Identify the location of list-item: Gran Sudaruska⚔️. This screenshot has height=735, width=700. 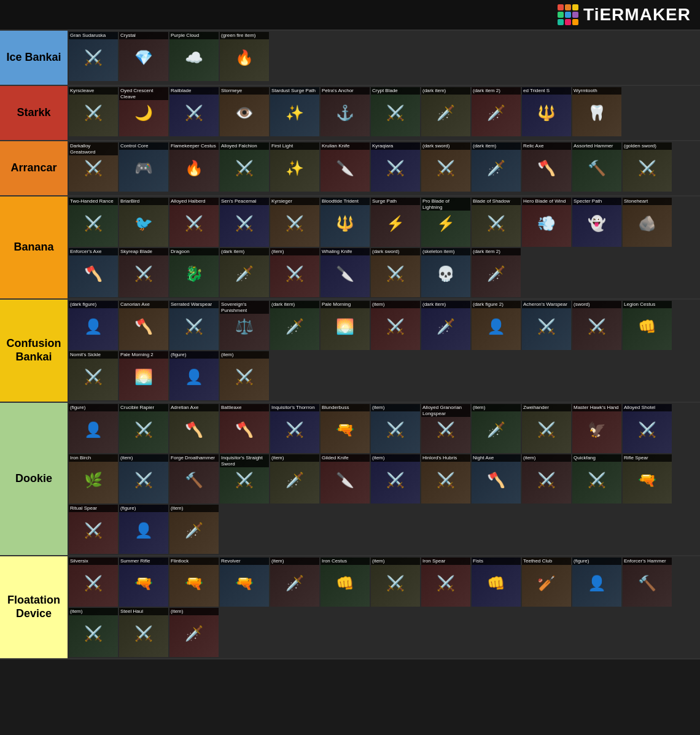
(93, 56).